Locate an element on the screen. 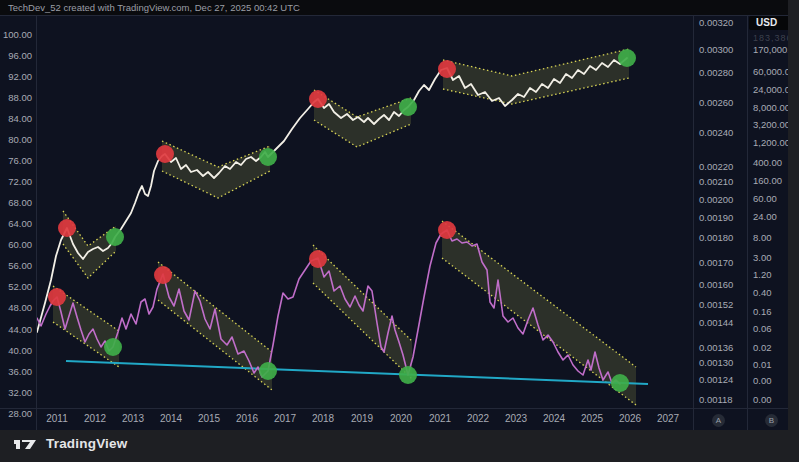  footer-bar: TradingView is located at coordinates (400, 446).